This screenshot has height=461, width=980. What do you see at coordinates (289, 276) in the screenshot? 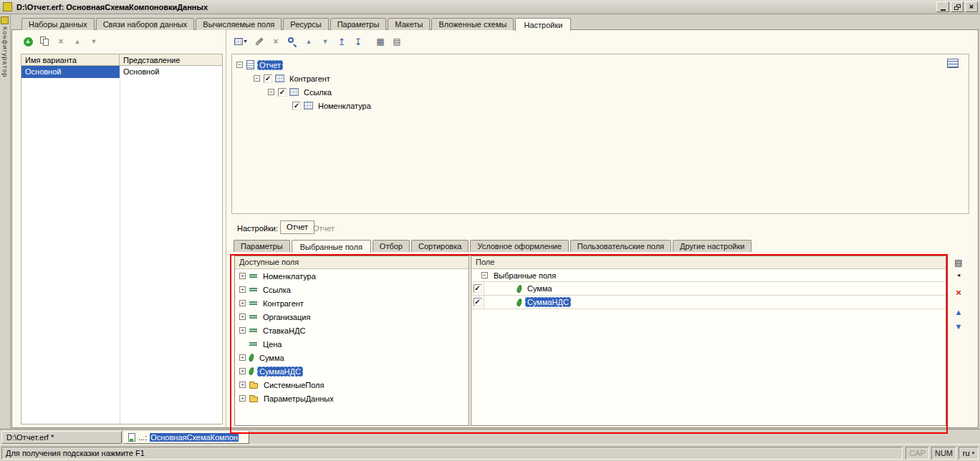
I see `field-label: Номенклатура` at bounding box center [289, 276].